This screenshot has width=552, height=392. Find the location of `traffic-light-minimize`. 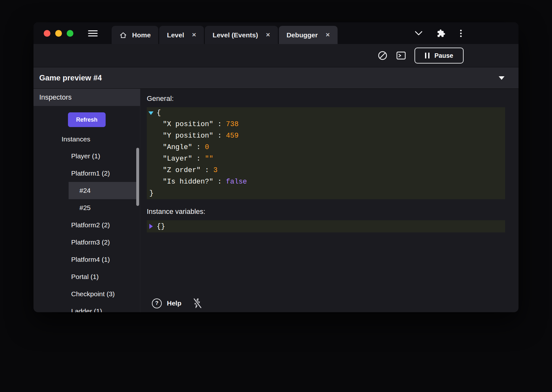

traffic-light-minimize is located at coordinates (59, 33).